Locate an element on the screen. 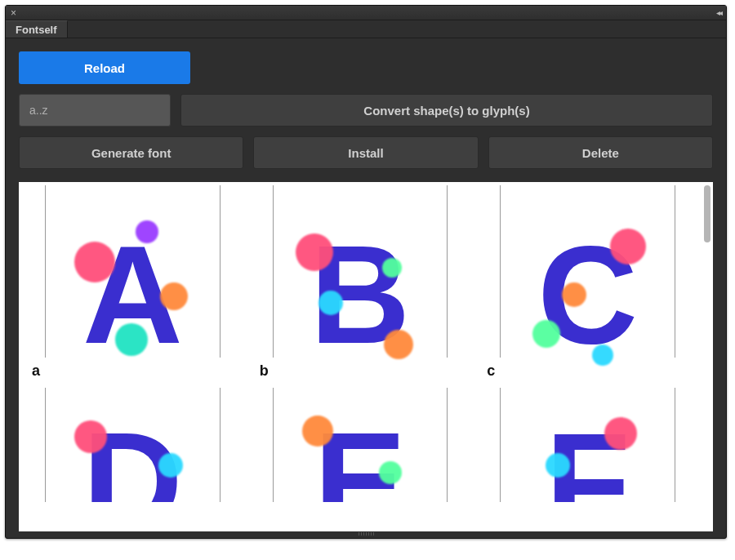  scrollbar-thumb is located at coordinates (707, 214).